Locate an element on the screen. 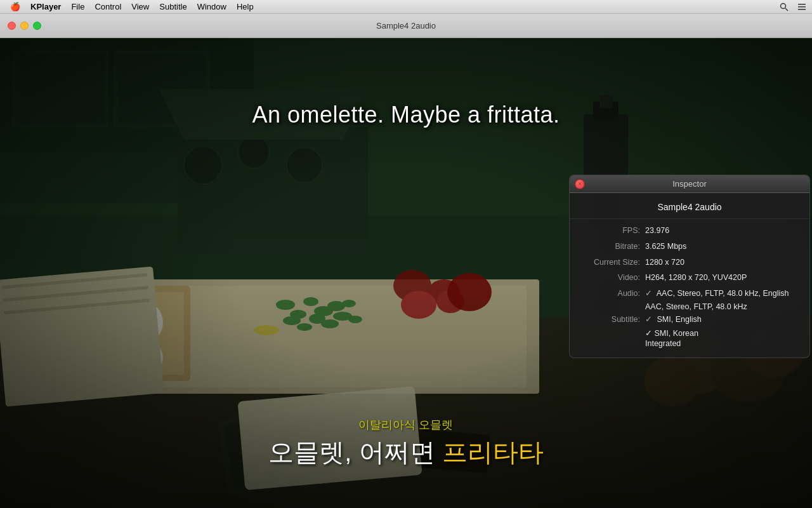  inspector-body: Sample4 2audio FPS: 23.976 Bitrate: 3.62… is located at coordinates (690, 276).